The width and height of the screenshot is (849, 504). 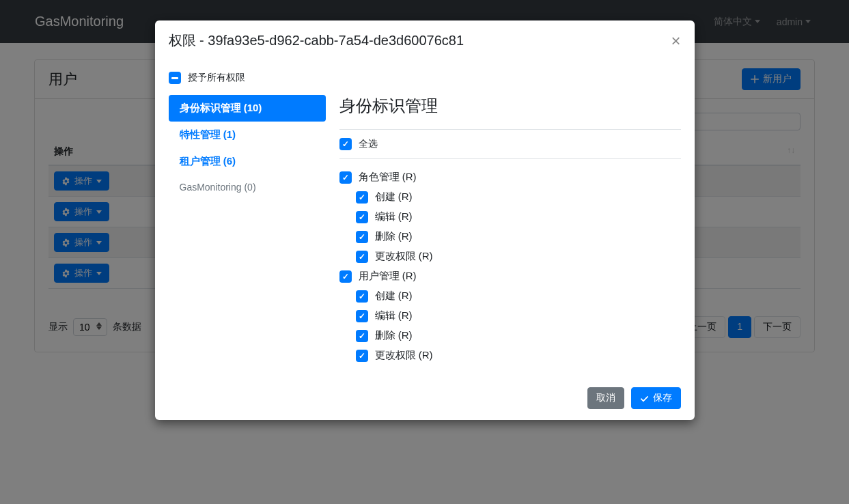 What do you see at coordinates (346, 144) in the screenshot?
I see `select-all-checkbox: ✓` at bounding box center [346, 144].